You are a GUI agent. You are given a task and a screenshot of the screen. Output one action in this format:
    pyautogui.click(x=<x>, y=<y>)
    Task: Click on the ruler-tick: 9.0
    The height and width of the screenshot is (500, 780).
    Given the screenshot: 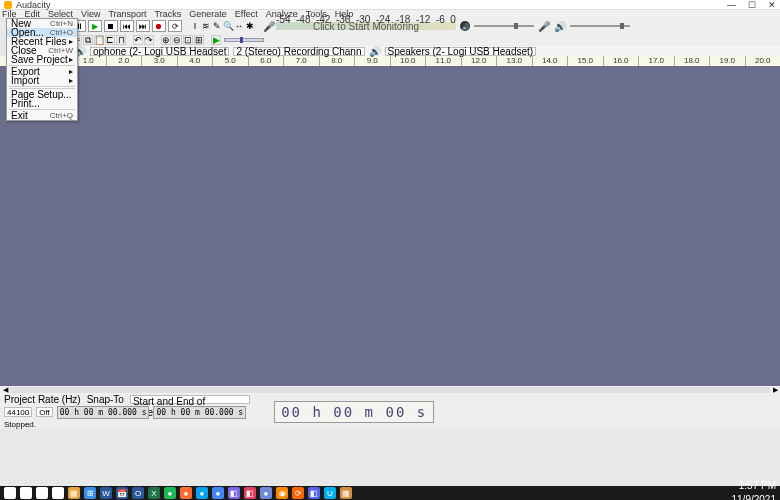 What is the action you would take?
    pyautogui.click(x=372, y=61)
    